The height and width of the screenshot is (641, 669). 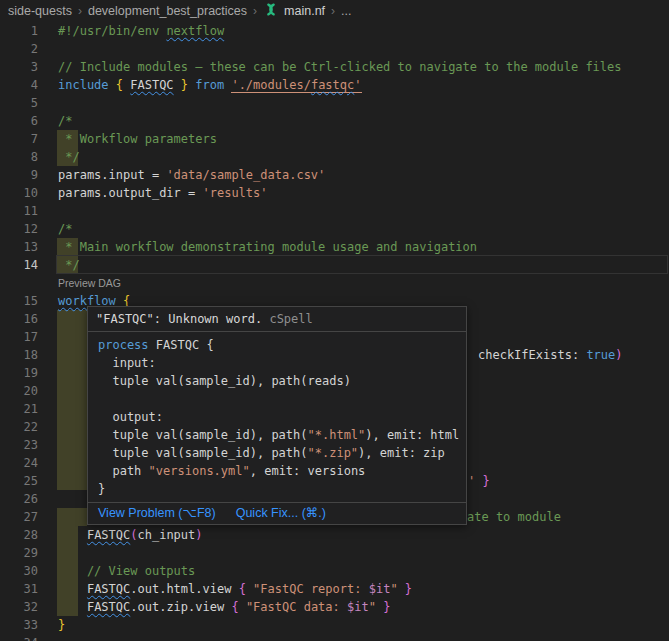 What do you see at coordinates (271, 11) in the screenshot?
I see `nextflow-icon` at bounding box center [271, 11].